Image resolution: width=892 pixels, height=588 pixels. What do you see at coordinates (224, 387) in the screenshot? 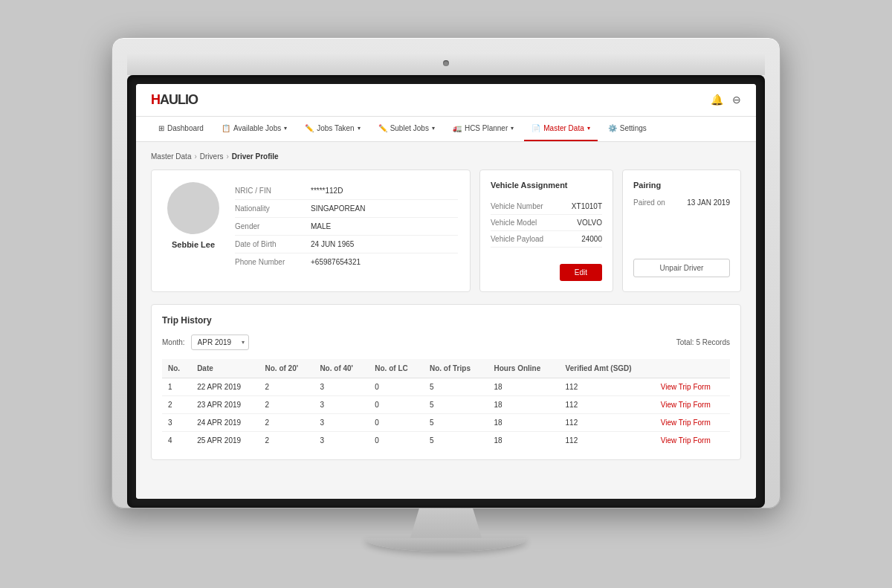
I see `cell-date: 22 APR 2019` at bounding box center [224, 387].